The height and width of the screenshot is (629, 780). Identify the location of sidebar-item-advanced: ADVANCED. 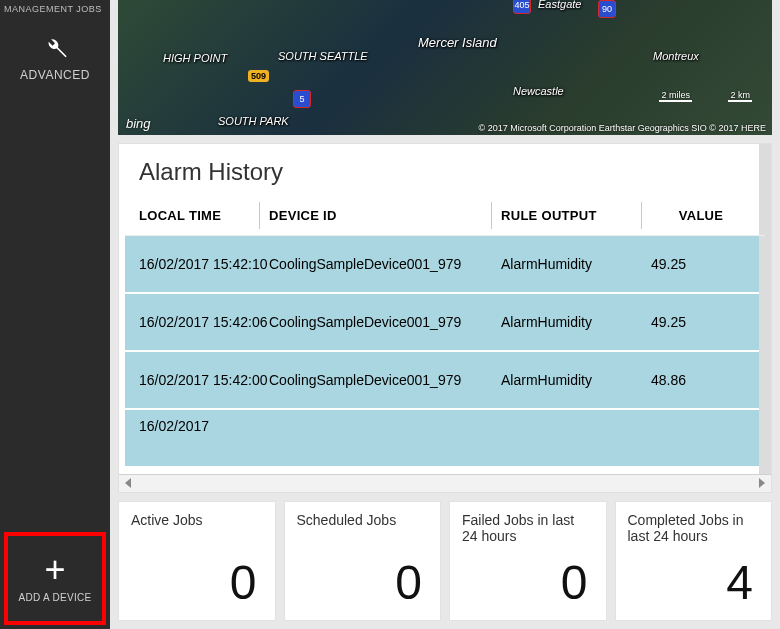
(55, 58).